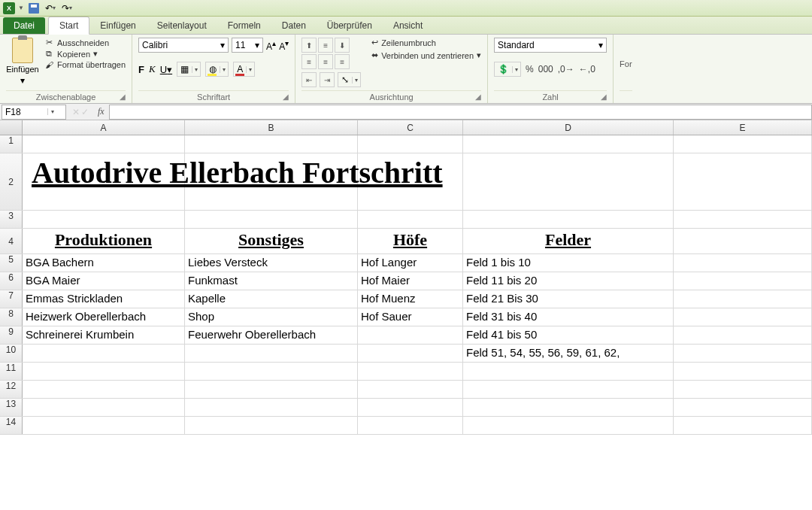 This screenshot has height=510, width=812. Describe the element at coordinates (271, 128) in the screenshot. I see `col-header-B: B` at that location.